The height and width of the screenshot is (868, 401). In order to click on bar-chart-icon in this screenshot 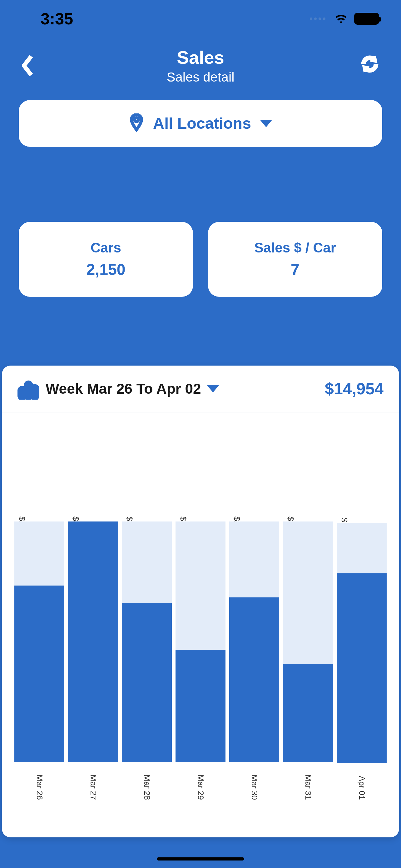, I will do `click(28, 389)`.